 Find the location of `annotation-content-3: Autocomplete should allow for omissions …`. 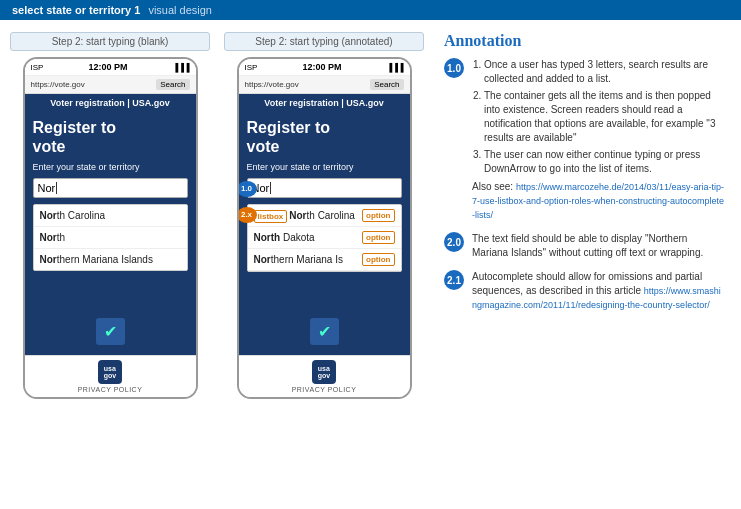

annotation-content-3: Autocomplete should allow for omissions … is located at coordinates (598, 291).